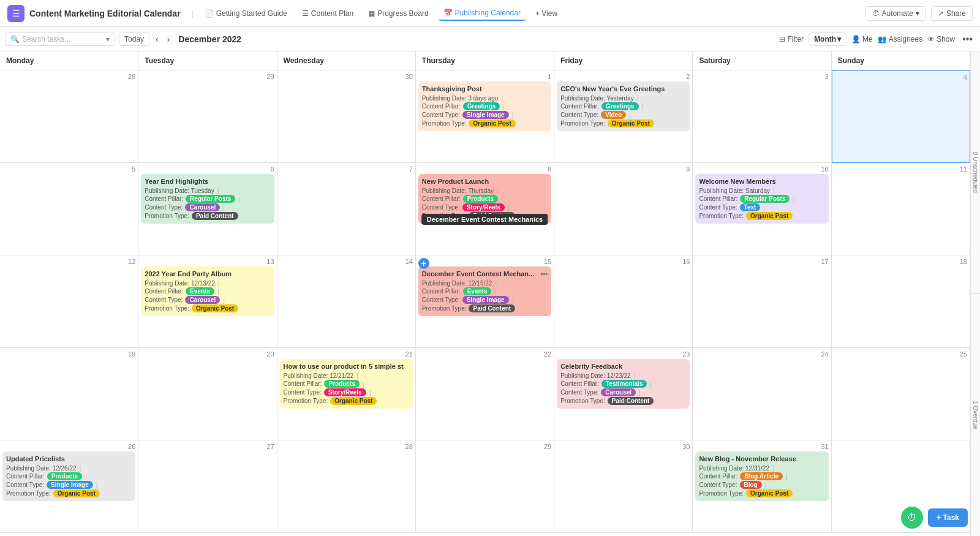 The image size is (980, 536). I want to click on me-button: 👤 Me, so click(862, 39).